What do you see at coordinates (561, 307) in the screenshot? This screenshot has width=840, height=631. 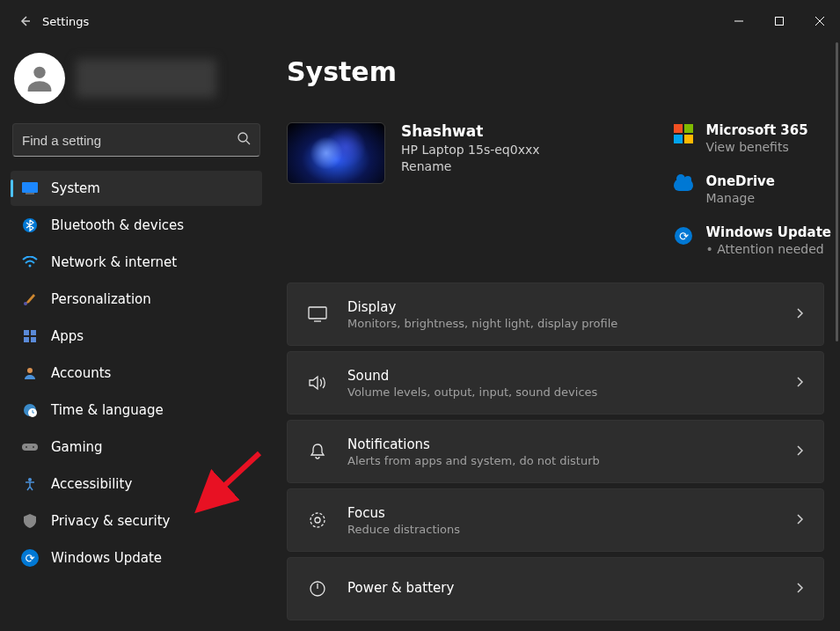 I see `card-title: Display` at bounding box center [561, 307].